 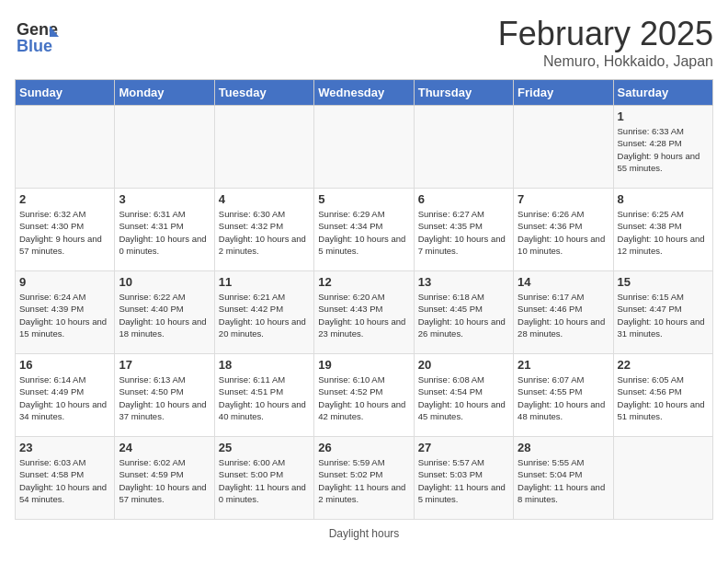 I want to click on header-sunday: Sunday, so click(x=65, y=93).